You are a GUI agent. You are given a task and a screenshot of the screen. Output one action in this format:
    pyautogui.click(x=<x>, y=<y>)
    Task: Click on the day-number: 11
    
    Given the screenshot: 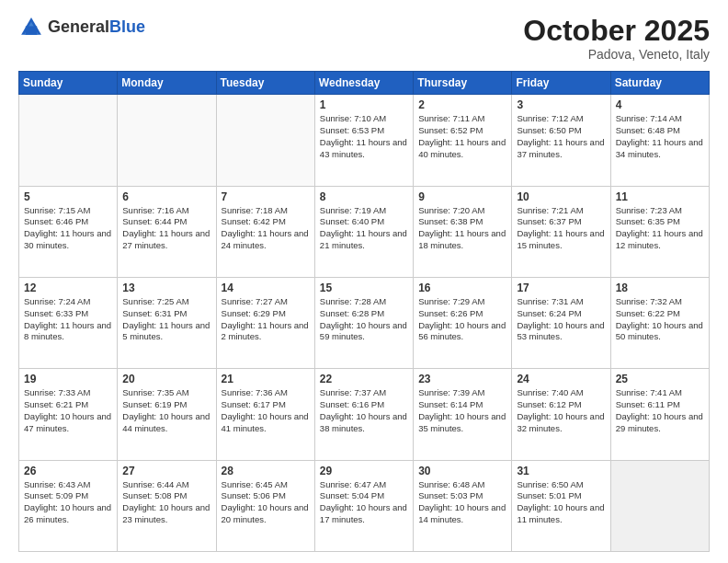 What is the action you would take?
    pyautogui.click(x=660, y=197)
    